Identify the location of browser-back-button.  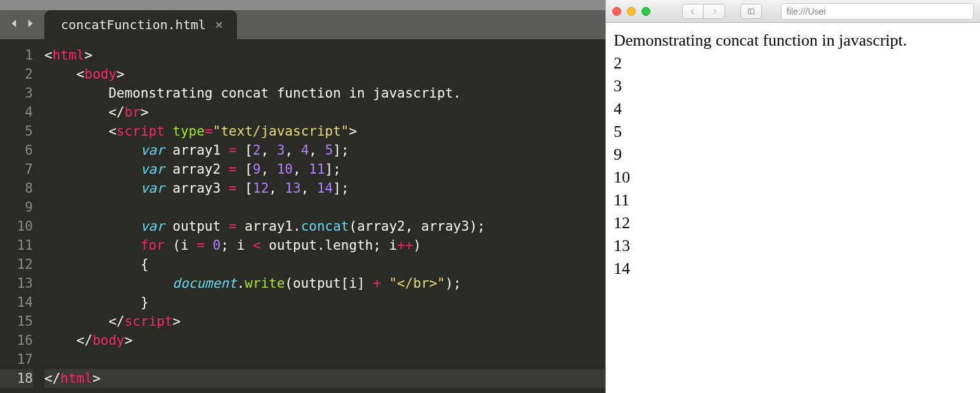
(693, 11).